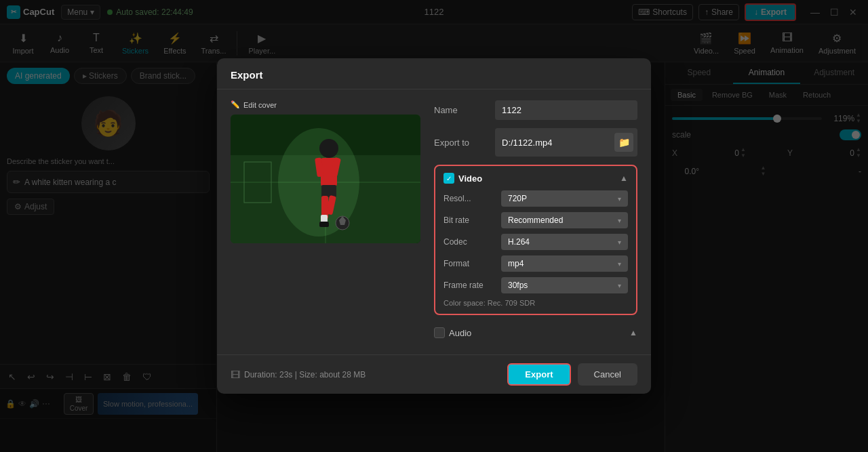 The height and width of the screenshot is (452, 868). I want to click on resolution-arrow: ▾, so click(620, 199).